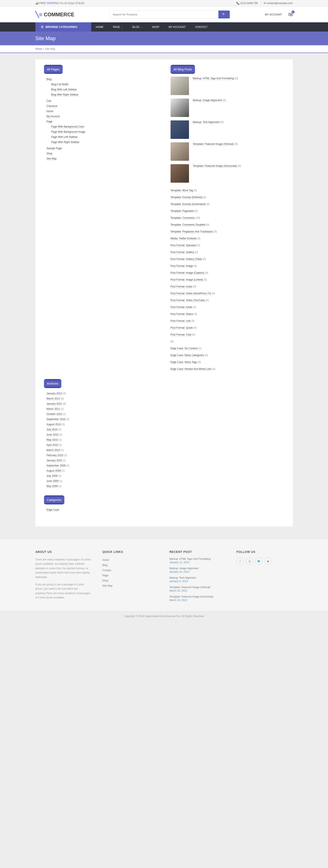 The width and height of the screenshot is (328, 868). What do you see at coordinates (187, 197) in the screenshot?
I see `post-link: Template: Excerpt (Defined)` at bounding box center [187, 197].